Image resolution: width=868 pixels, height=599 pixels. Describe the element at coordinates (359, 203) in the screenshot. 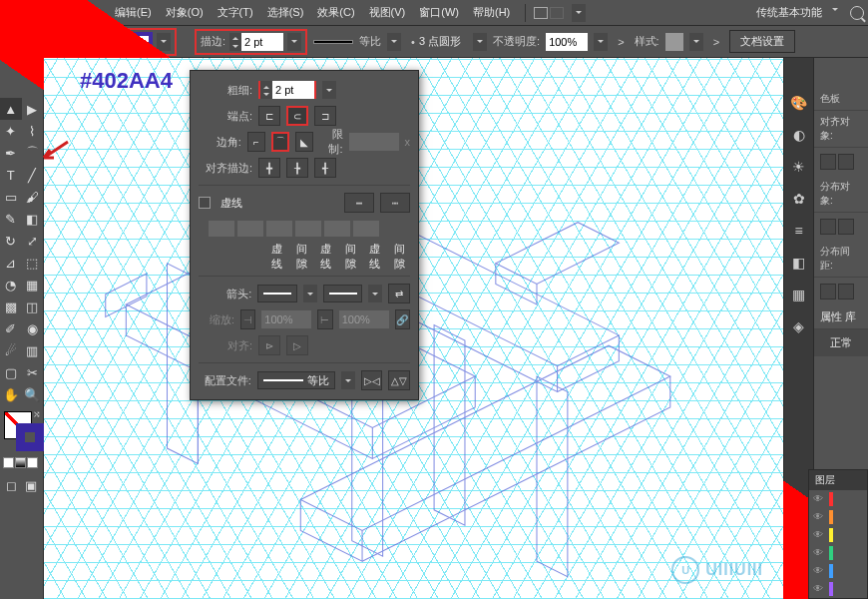

I see `dash-align-1-icon: ┅` at that location.